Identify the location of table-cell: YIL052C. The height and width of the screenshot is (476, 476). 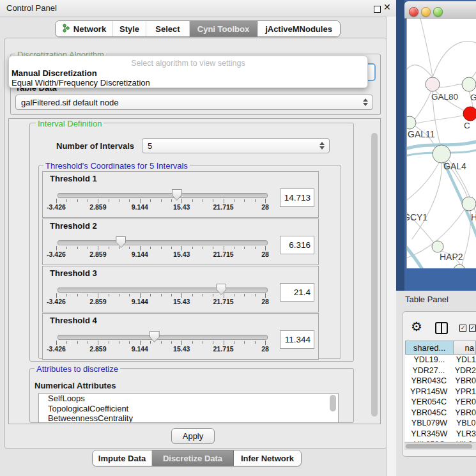
(429, 440).